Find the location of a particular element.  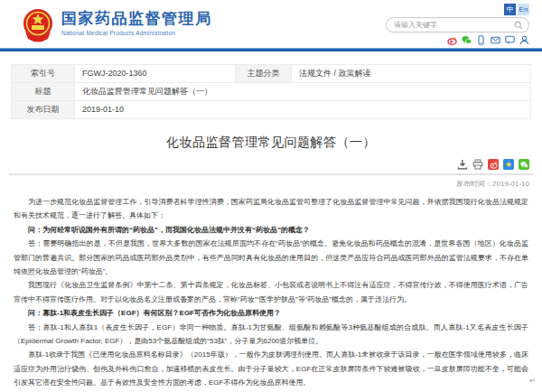

agency-name-link: 国家药品监督管理局 National Medical Products Admi… is located at coordinates (137, 23).